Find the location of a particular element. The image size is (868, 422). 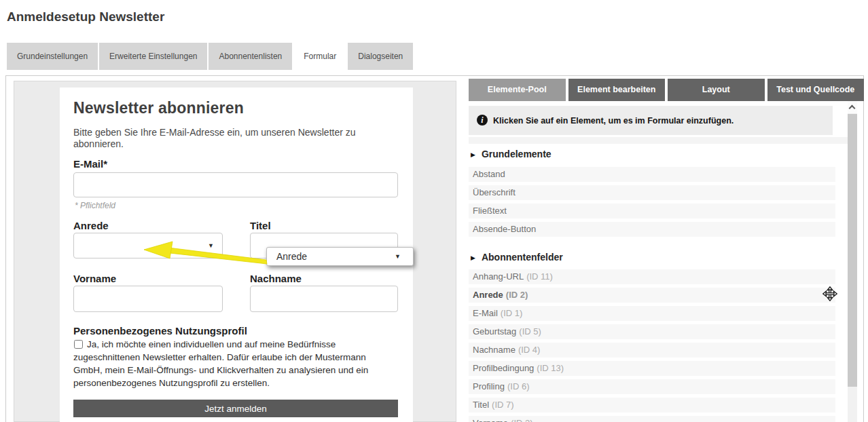

section-grundelemente-header: ▶Grundelemente is located at coordinates (511, 154).